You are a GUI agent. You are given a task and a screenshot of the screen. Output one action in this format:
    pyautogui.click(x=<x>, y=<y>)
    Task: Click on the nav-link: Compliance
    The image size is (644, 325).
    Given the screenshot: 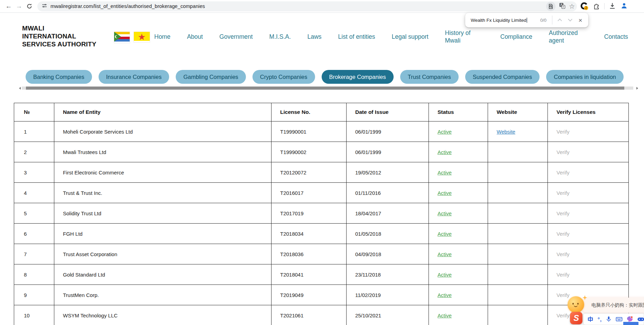 What is the action you would take?
    pyautogui.click(x=516, y=37)
    